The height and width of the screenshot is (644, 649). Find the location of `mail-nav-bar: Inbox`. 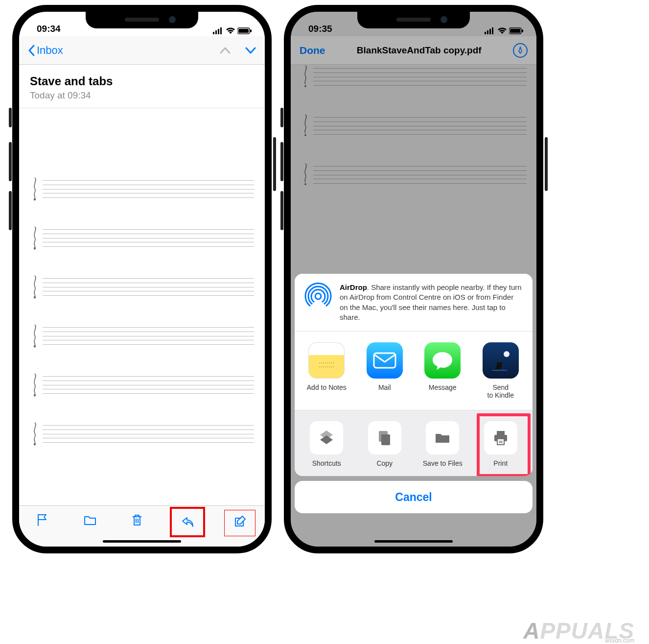

mail-nav-bar: Inbox is located at coordinates (142, 50).